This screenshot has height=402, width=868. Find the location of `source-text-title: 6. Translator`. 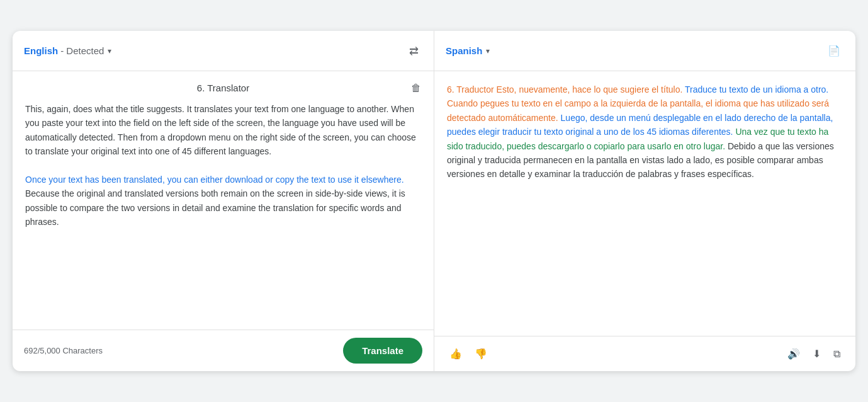

source-text-title: 6. Translator is located at coordinates (223, 88).